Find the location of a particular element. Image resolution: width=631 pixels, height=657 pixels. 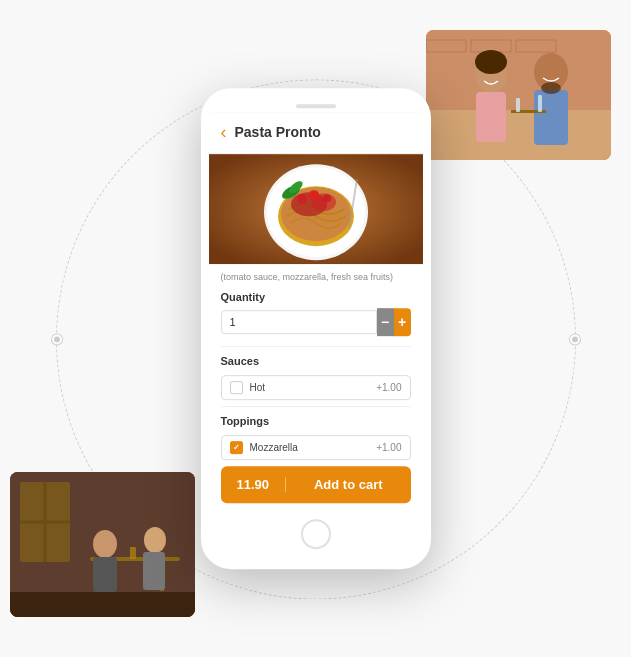

screen-title: Pasta Pronto is located at coordinates (278, 132).